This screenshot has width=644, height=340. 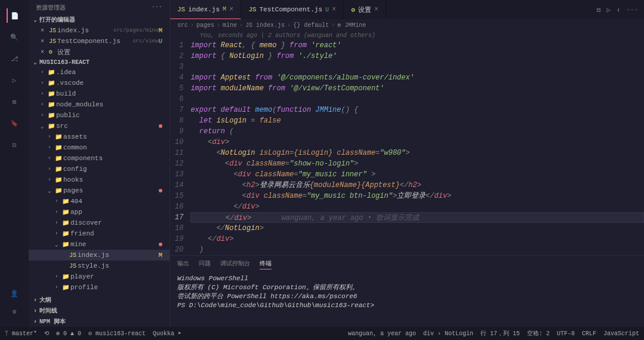 I want to click on source-control-icon: ⎇, so click(x=14, y=59).